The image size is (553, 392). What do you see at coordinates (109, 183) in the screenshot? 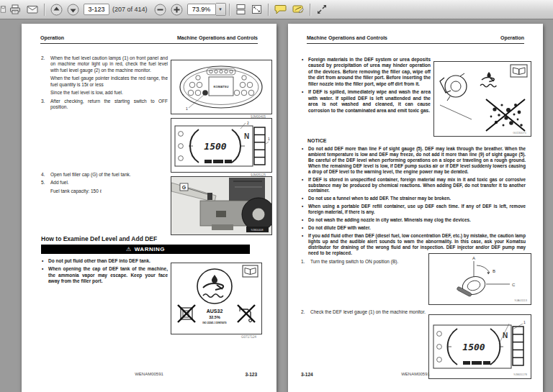
I see `item-text: Add fuel.` at bounding box center [109, 183].